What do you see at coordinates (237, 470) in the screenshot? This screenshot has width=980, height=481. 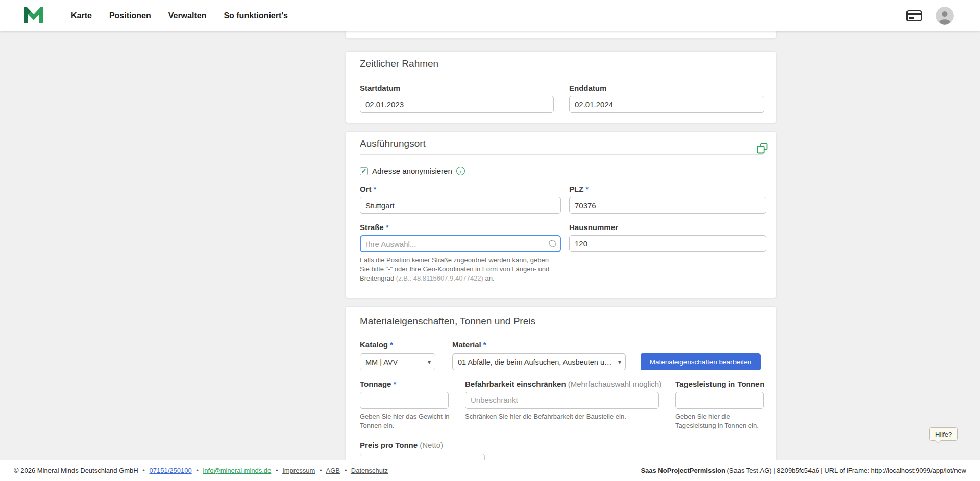 I see `footer-email-link: info@mineral-minds.de` at bounding box center [237, 470].